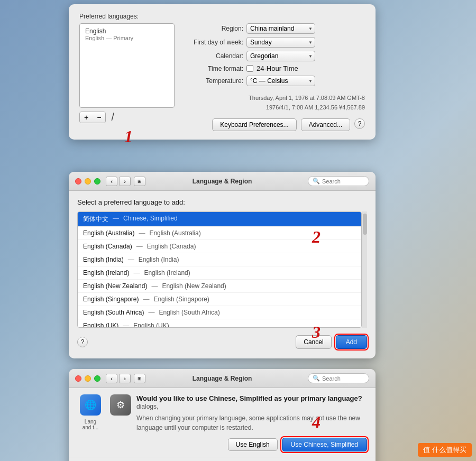 Image resolution: width=476 pixels, height=461 pixels. Describe the element at coordinates (275, 81) in the screenshot. I see `temperature-row: Temperature: °C — Celsius` at that location.